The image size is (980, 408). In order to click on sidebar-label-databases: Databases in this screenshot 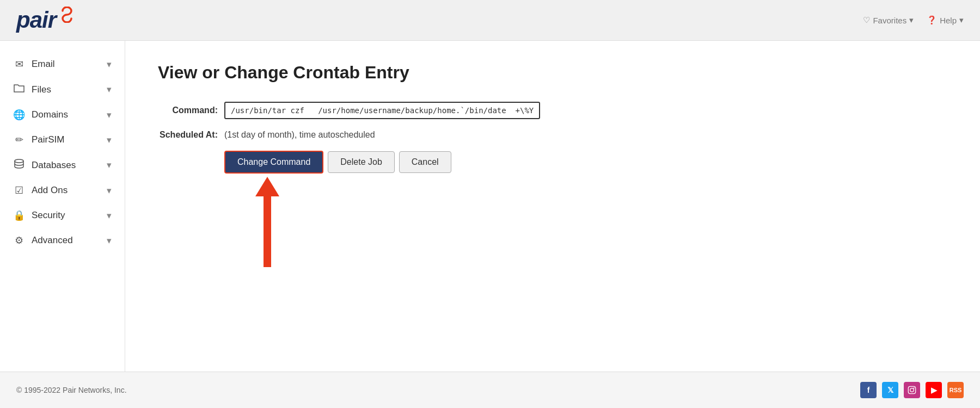, I will do `click(53, 165)`.